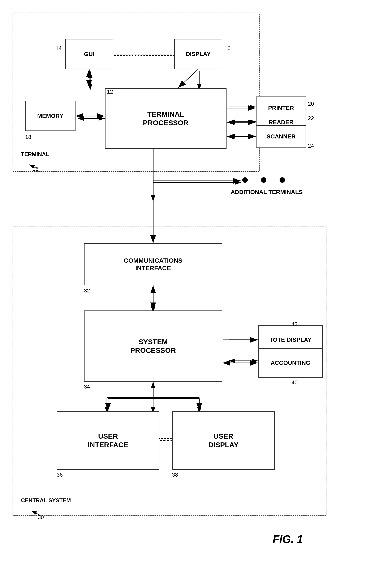 The height and width of the screenshot is (562, 392). What do you see at coordinates (46, 500) in the screenshot?
I see `central-system-label: CENTRAL SYSTEM` at bounding box center [46, 500].